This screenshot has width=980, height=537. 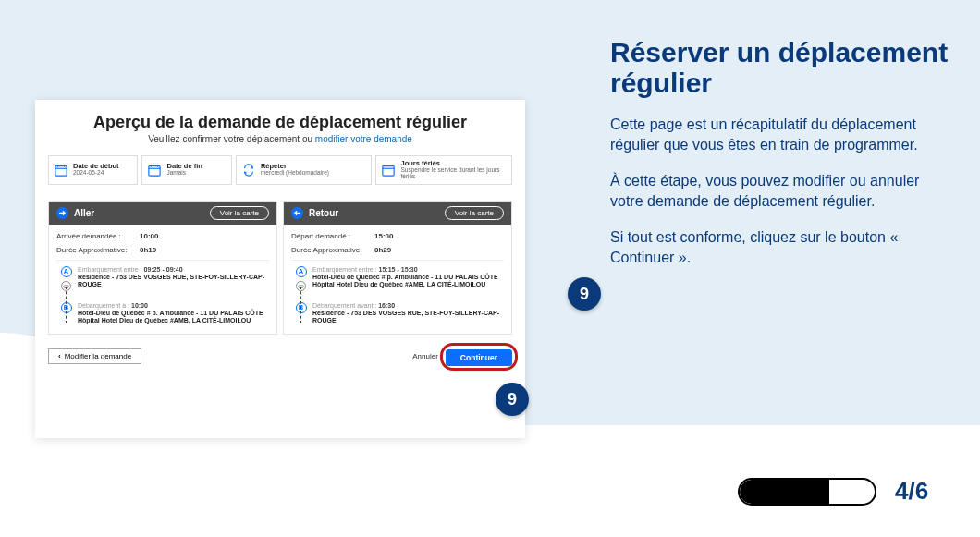 I want to click on instruction-paragraph: Si tout est conforme, cliquez sur le bou…, so click(x=781, y=248).